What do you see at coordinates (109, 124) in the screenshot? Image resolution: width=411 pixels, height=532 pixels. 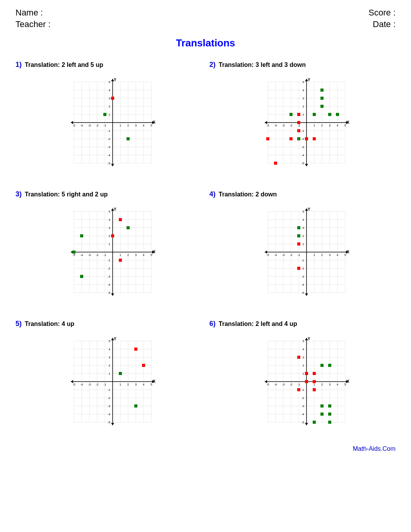 I see `graph-1: -5-4-3-2-112345-5-4-3-2-112345YX` at bounding box center [109, 124].